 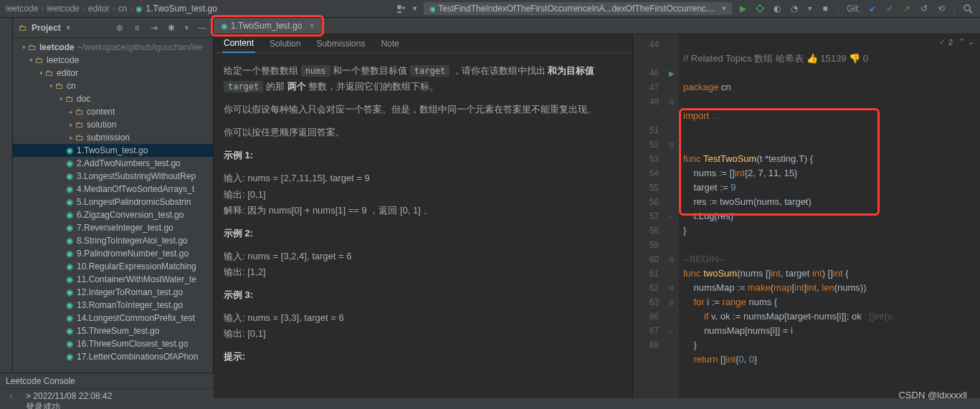 I want to click on tree-file: ◉10.RegularExpressionMatching, so click(x=113, y=266).